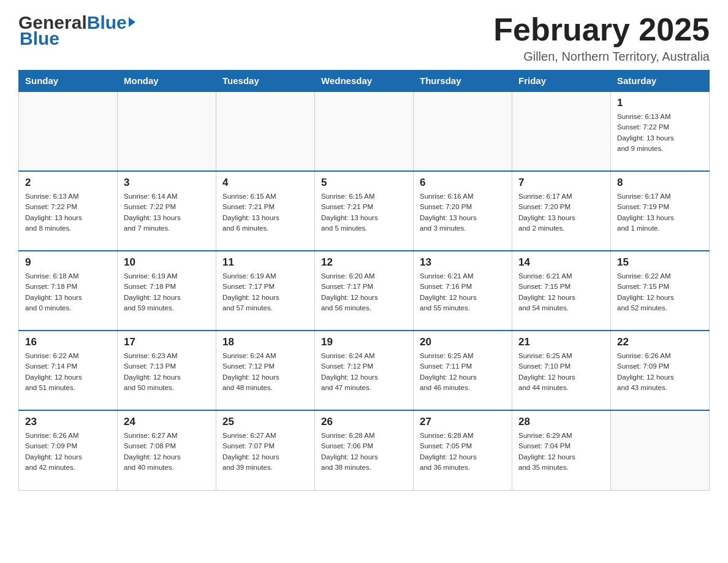 The image size is (728, 563). Describe the element at coordinates (561, 291) in the screenshot. I see `calendar-cell: 14Sunrise: 6:21 AM Sunset: 7:15 PM Dayli…` at that location.